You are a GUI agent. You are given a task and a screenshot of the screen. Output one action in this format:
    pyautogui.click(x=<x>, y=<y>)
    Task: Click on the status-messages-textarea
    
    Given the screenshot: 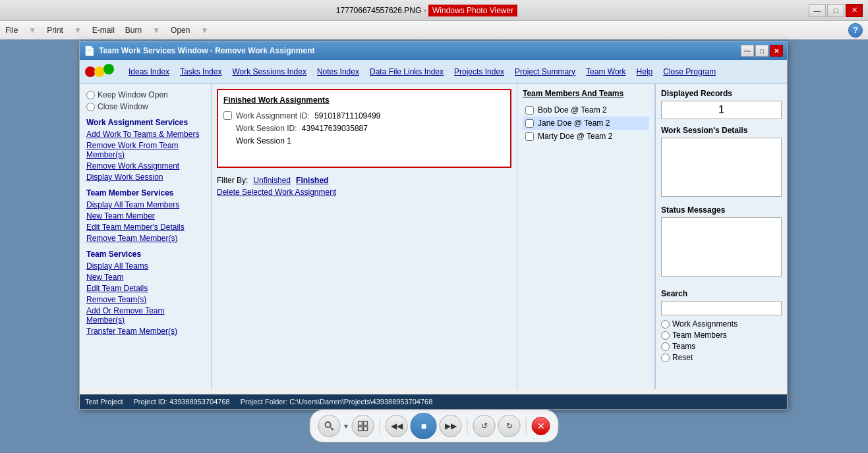 What is the action you would take?
    pyautogui.click(x=721, y=247)
    